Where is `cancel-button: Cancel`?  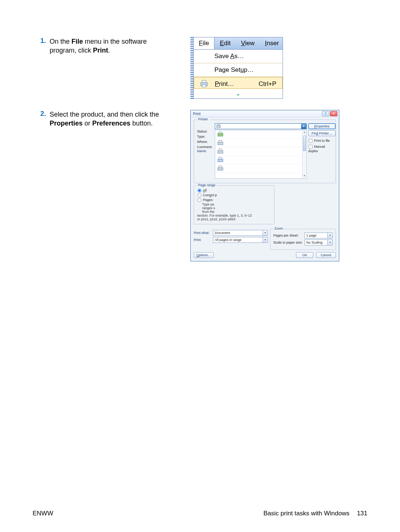
cancel-button: Cancel is located at coordinates (326, 255).